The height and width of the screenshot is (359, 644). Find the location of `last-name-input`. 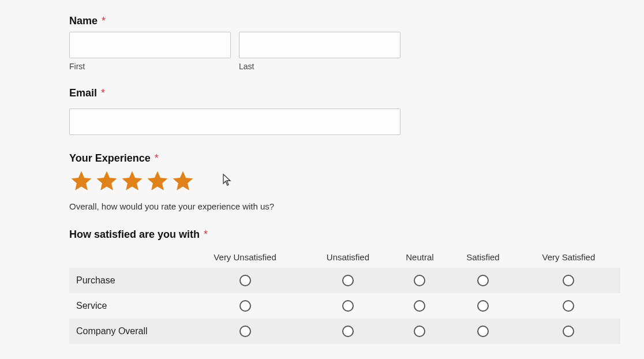

last-name-input is located at coordinates (320, 45).